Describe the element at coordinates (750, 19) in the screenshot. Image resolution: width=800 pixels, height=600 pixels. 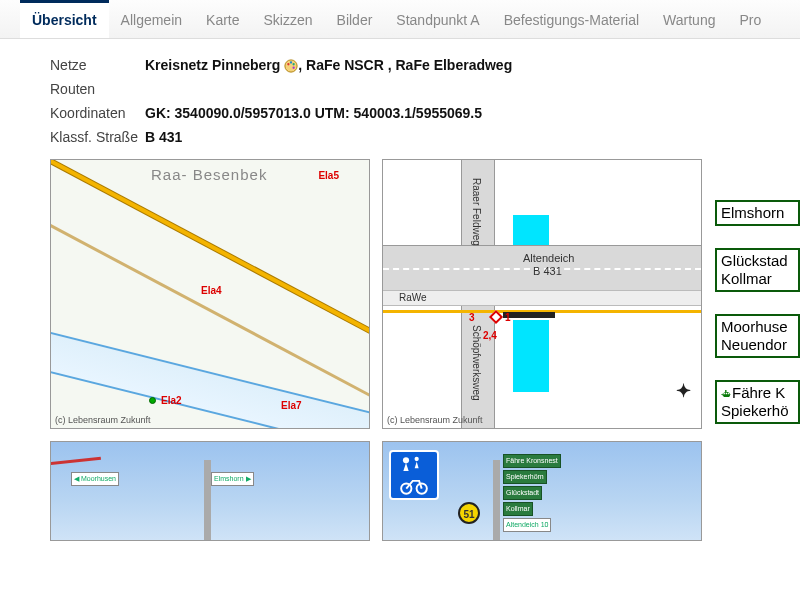
I see `tab-pro: Pro` at that location.